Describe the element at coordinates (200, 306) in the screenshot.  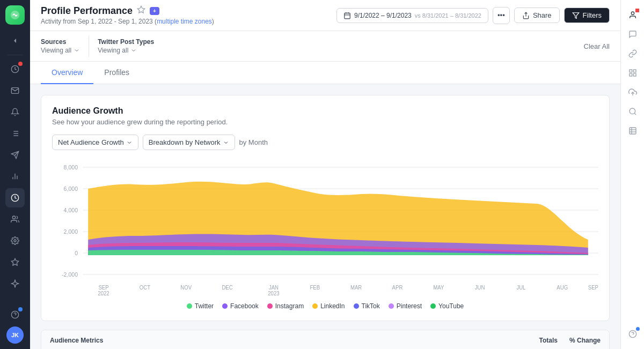
I see `legend-twitter: Twitter` at that location.